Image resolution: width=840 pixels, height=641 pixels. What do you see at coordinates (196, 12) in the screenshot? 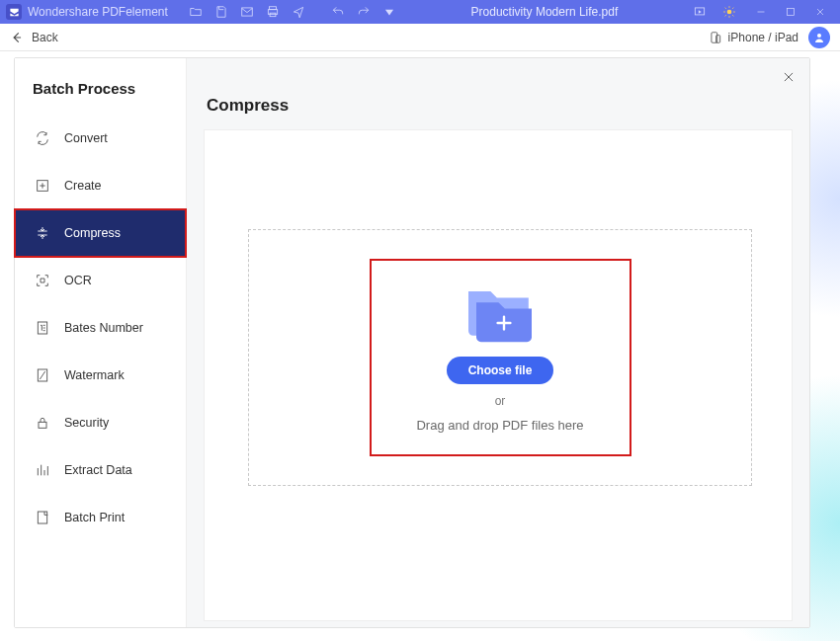
I see `folder-open-icon` at bounding box center [196, 12].